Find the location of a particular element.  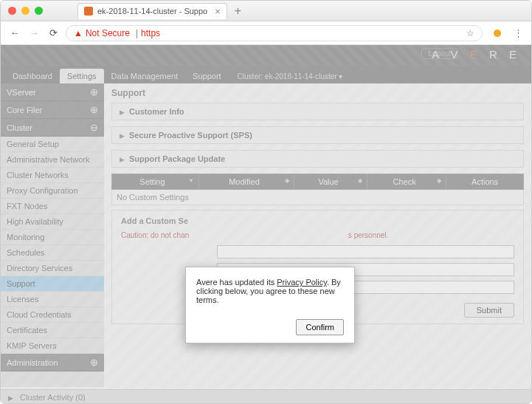

back-button: ← is located at coordinates (15, 32).